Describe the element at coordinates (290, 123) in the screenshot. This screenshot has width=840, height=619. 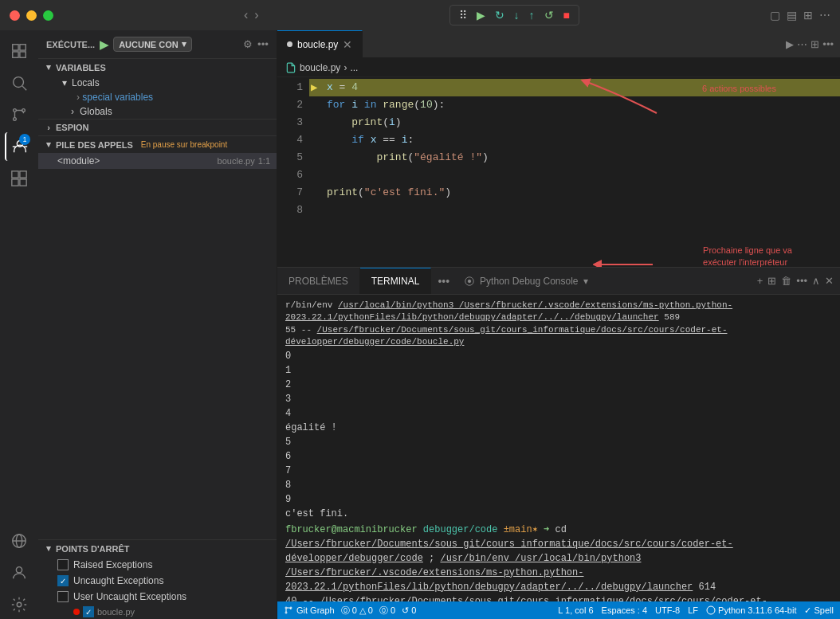
I see `line-num-3: 3` at that location.